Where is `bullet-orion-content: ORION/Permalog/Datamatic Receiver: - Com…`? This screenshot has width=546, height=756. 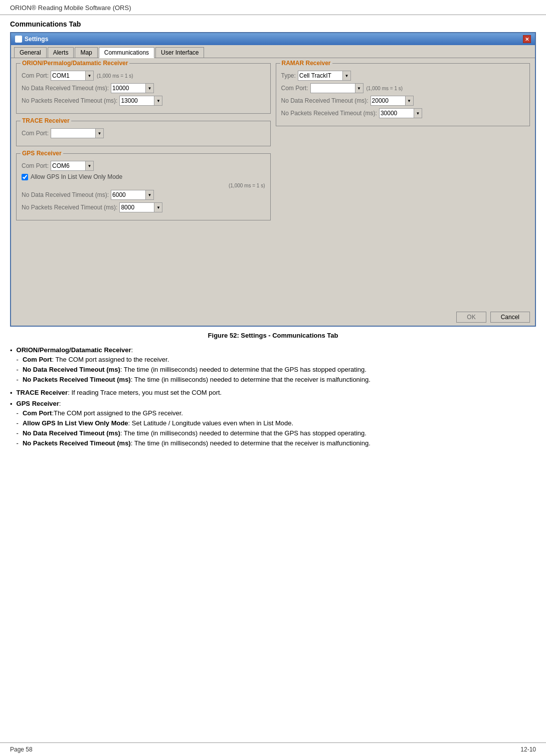
bullet-orion-content: ORION/Permalog/Datamatic Receiver: - Com… is located at coordinates (194, 366).